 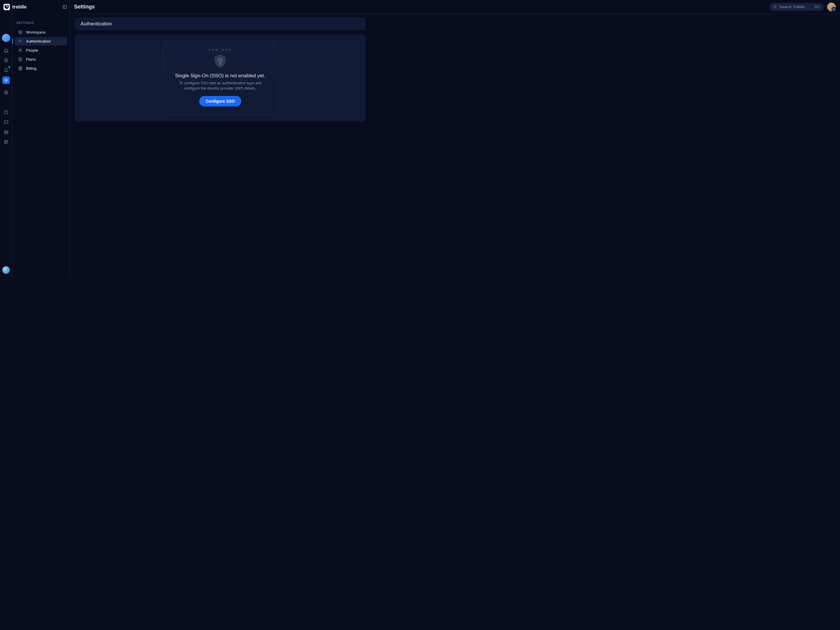 What do you see at coordinates (21, 41) in the screenshot?
I see `fingerprint-icon` at bounding box center [21, 41].